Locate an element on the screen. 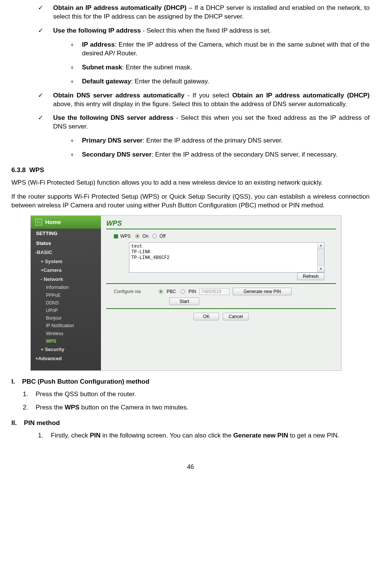  diamond-list-dns: Primary DNS server: Enter the IP address… is located at coordinates (211, 148).